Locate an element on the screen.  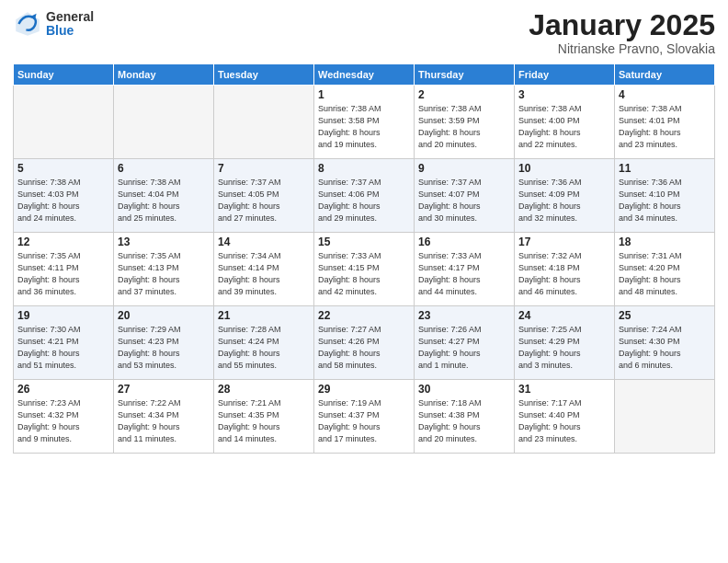
day-number: 29 is located at coordinates (364, 389).